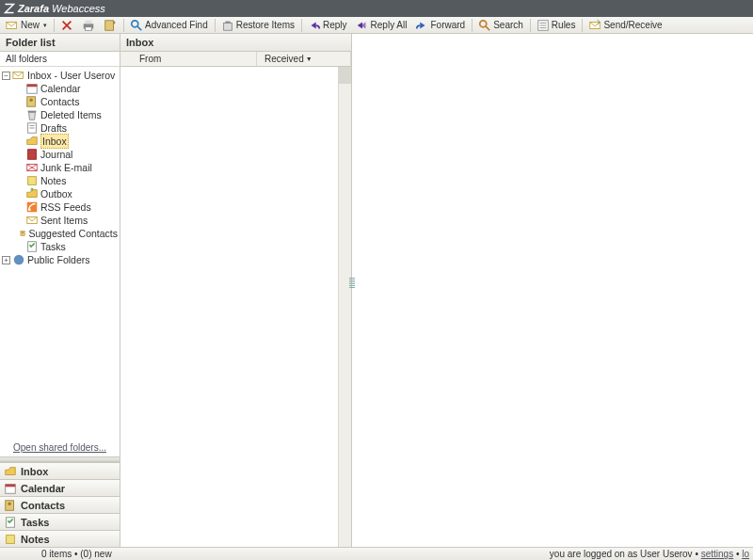  What do you see at coordinates (60, 43) in the screenshot?
I see `folder-list-title: Folder list` at bounding box center [60, 43].